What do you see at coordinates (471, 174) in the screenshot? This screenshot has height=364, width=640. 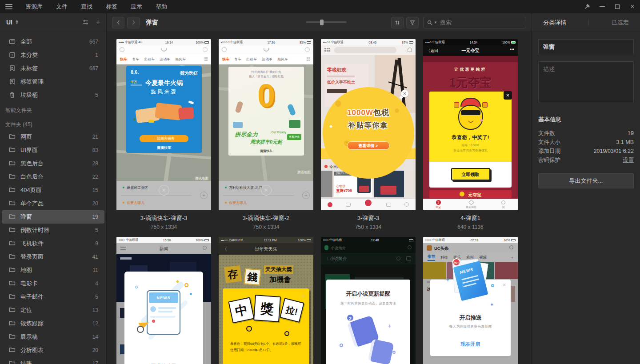 I see `claim-button: 立即领取` at bounding box center [471, 174].